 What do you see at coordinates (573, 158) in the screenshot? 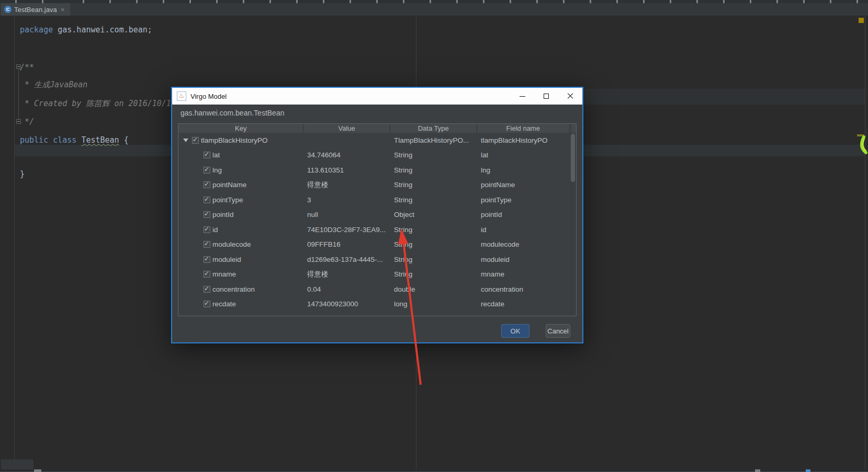
I see `table-scrollbar` at bounding box center [573, 158].